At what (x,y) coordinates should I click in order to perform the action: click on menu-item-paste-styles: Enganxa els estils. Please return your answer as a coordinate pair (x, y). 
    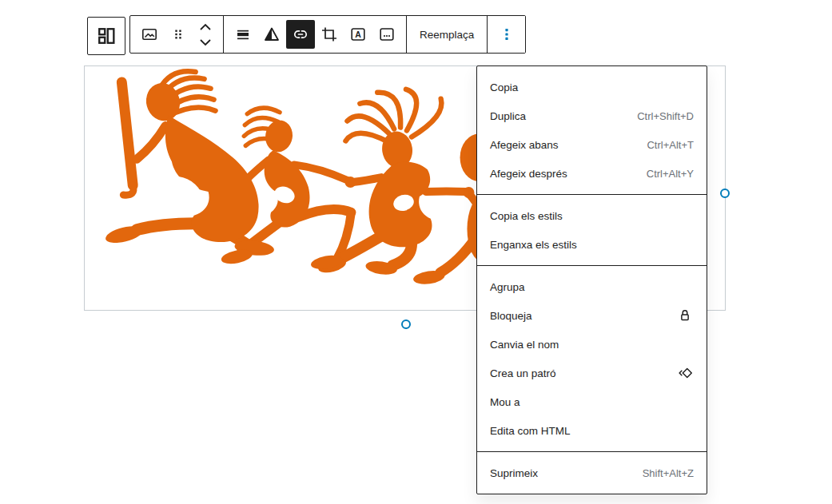
    Looking at the image, I should click on (591, 244).